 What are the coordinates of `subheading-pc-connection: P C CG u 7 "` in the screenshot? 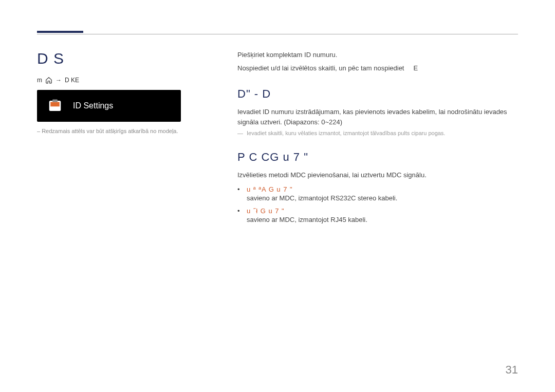 It's located at (378, 157).